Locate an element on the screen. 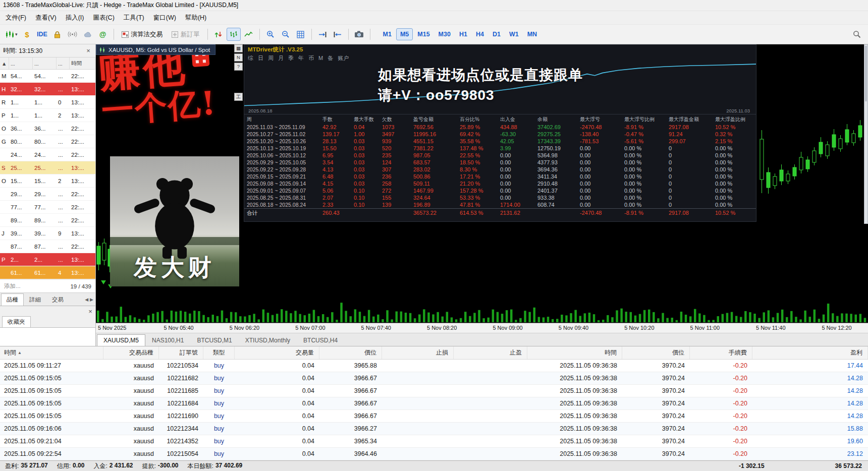 Image resolution: width=868 pixels, height=471 pixels. market-watch-row: R1...1...013:... is located at coordinates (47, 102).